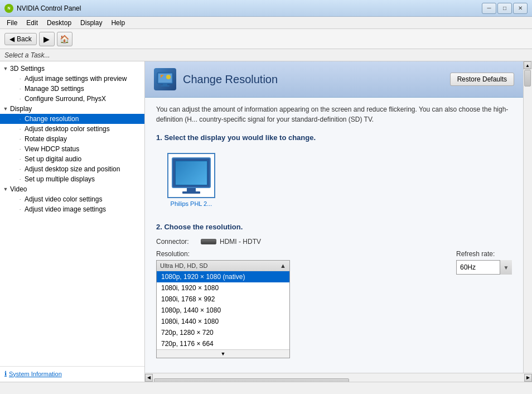 The height and width of the screenshot is (394, 532). What do you see at coordinates (72, 109) in the screenshot?
I see `sidebar-category-display: ▼ Display` at bounding box center [72, 109].